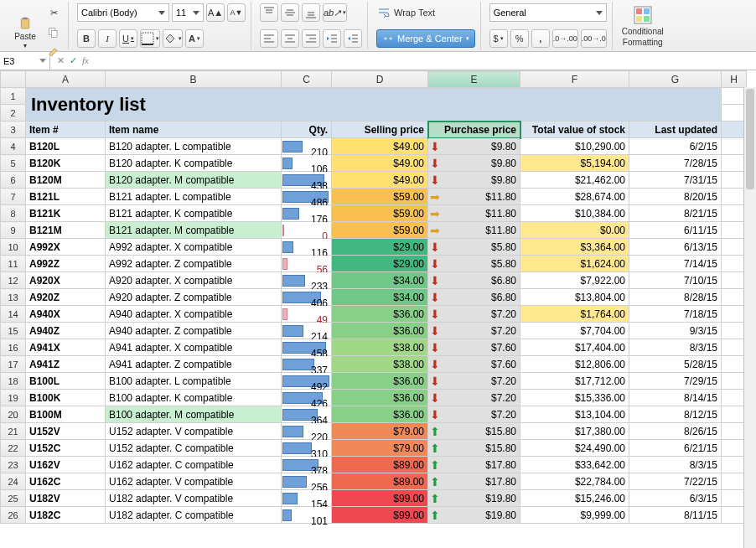 The height and width of the screenshot is (548, 756). Describe the element at coordinates (65, 482) in the screenshot. I see `cell-item-num: U162C` at that location.